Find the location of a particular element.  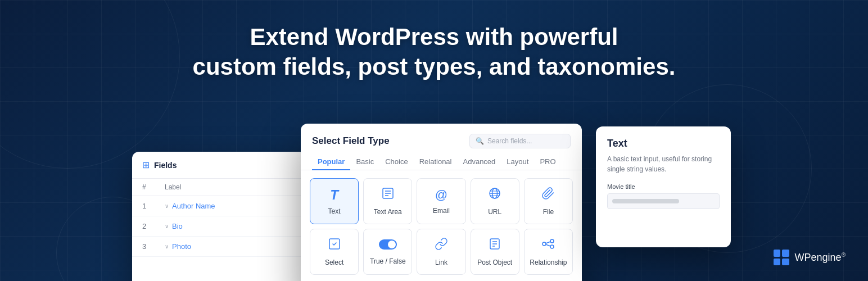

tab-relational: Relational is located at coordinates (436, 162).